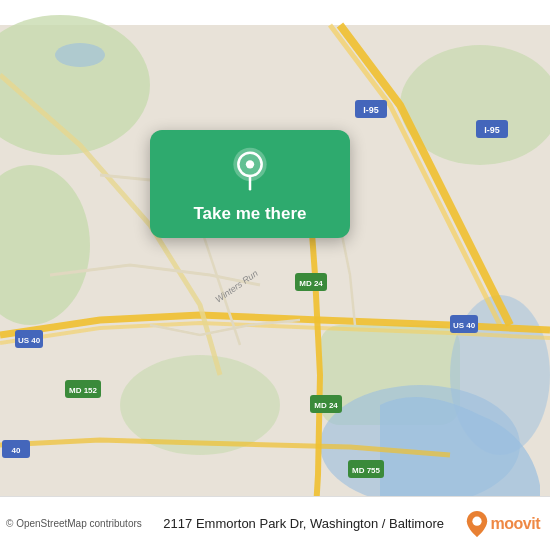  Describe the element at coordinates (250, 184) in the screenshot. I see `location-card: Take me there` at that location.